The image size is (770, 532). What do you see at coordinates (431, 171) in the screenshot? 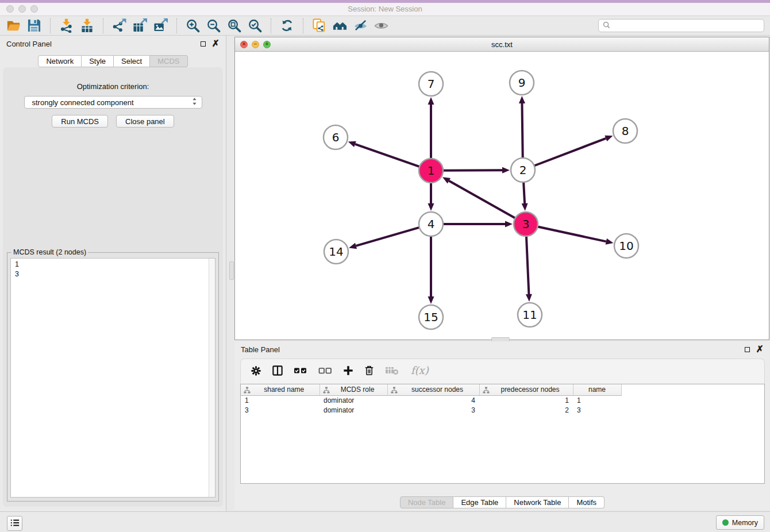
I see `graph-node-1: 1` at bounding box center [431, 171].